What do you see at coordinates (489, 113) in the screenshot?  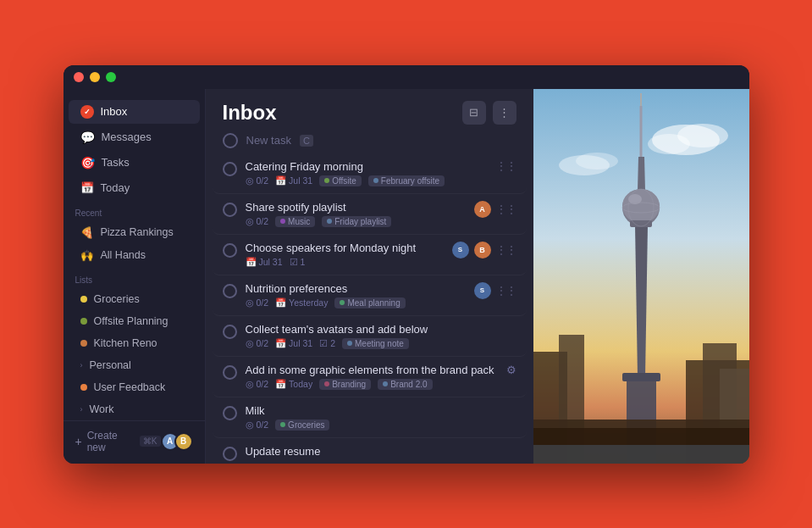 I see `header-actions: ⊟ ⋮` at bounding box center [489, 113].